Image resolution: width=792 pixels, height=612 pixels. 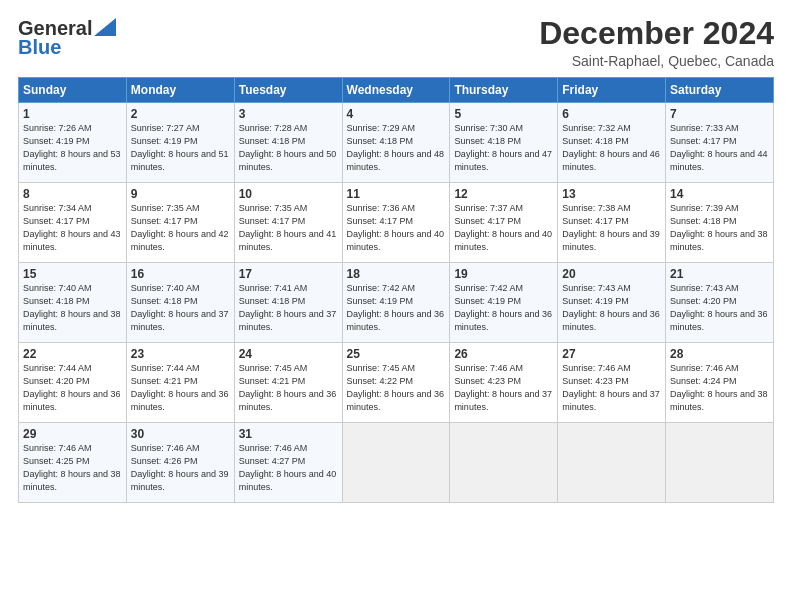 I want to click on week-row-4: 29Sunrise: 7:46 AMSunset: 4:25 PMDayligh…, so click(x=396, y=463).